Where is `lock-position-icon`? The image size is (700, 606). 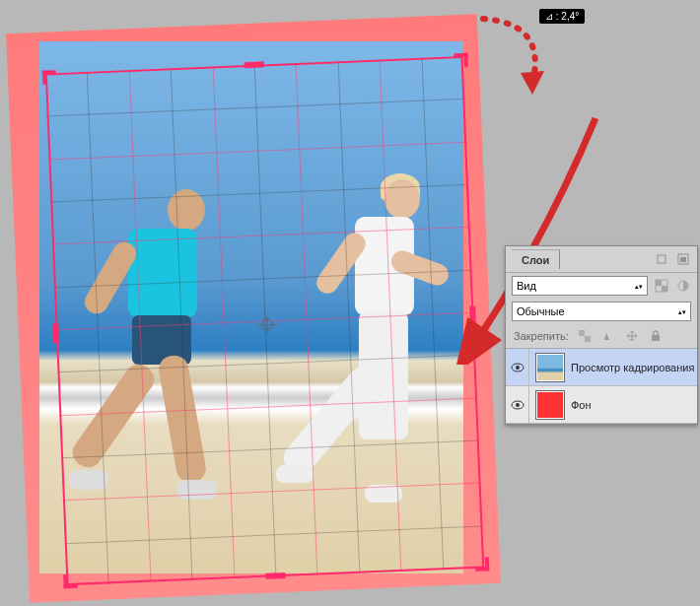
lock-position-icon is located at coordinates (632, 336).